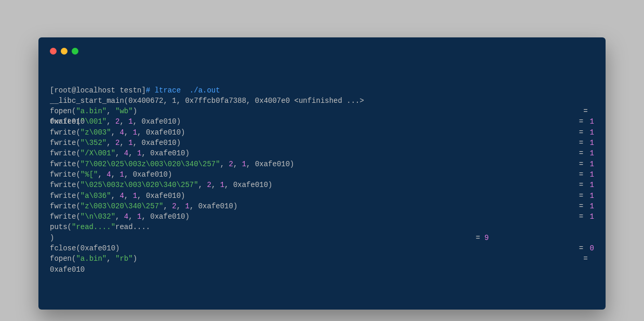 The width and height of the screenshot is (644, 321). Describe the element at coordinates (322, 196) in the screenshot. I see `output-line: fwrite("a\036", 4, 1, 0xafe010)= 1` at that location.